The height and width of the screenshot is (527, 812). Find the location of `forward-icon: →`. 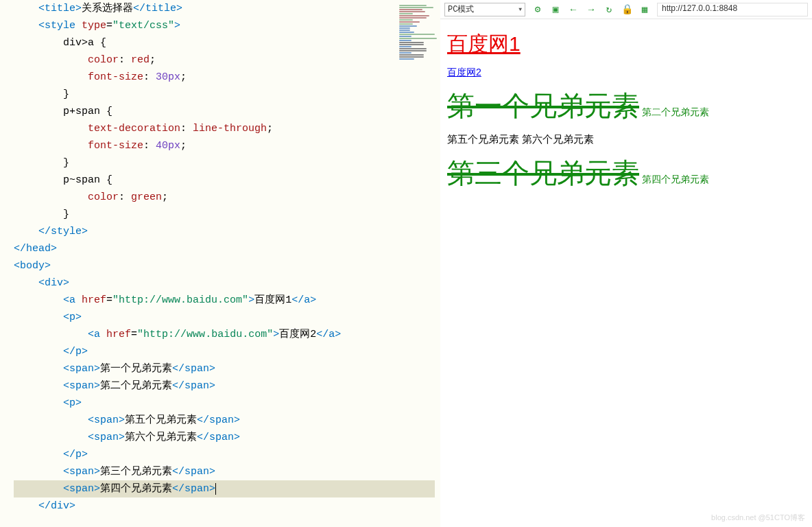

forward-icon: → is located at coordinates (591, 10).